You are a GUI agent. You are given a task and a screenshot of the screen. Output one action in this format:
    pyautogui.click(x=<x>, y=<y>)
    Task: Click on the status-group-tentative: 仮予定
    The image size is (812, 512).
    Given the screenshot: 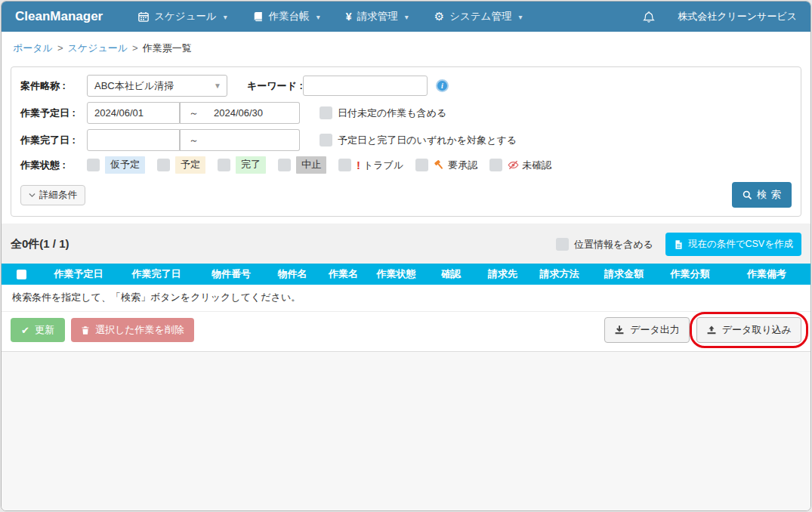 What is the action you would take?
    pyautogui.click(x=116, y=165)
    